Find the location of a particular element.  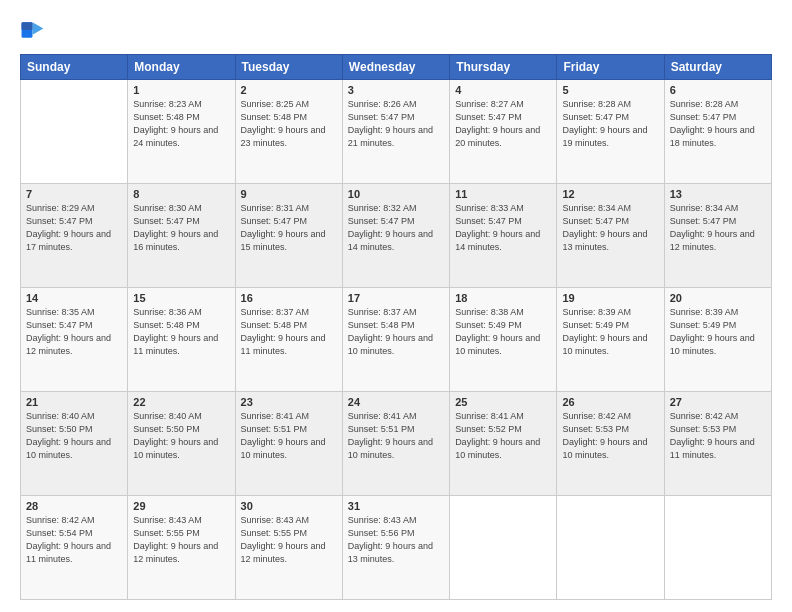

day-cell: 1Sunrise: 8:23 AMSunset: 5:48 PMDaylight… is located at coordinates (182, 132).